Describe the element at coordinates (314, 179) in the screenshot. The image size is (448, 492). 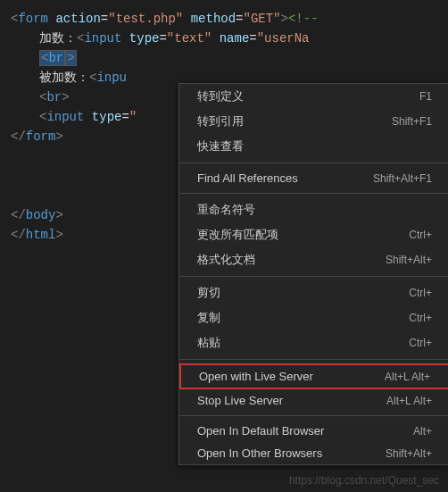
I see `menu-find-all-references: Find All ReferencesShift+Alt+F1` at that location.